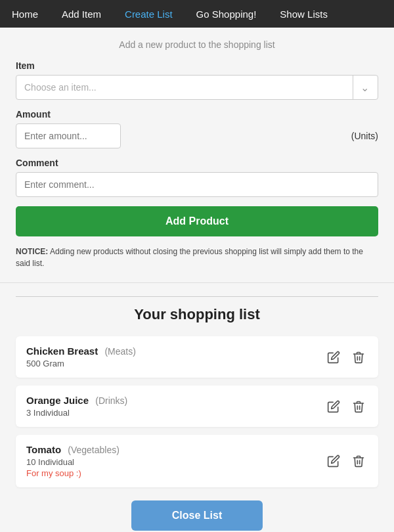 The height and width of the screenshot is (532, 394). Describe the element at coordinates (197, 14) in the screenshot. I see `navigation: Home Add Item Create List Go Shopping! S…` at that location.